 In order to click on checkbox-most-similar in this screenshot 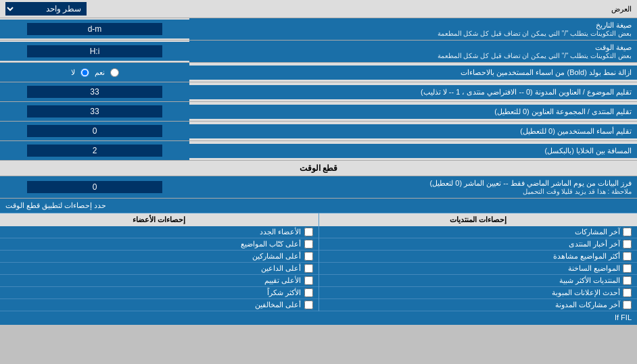, I will do `click(628, 281)`.